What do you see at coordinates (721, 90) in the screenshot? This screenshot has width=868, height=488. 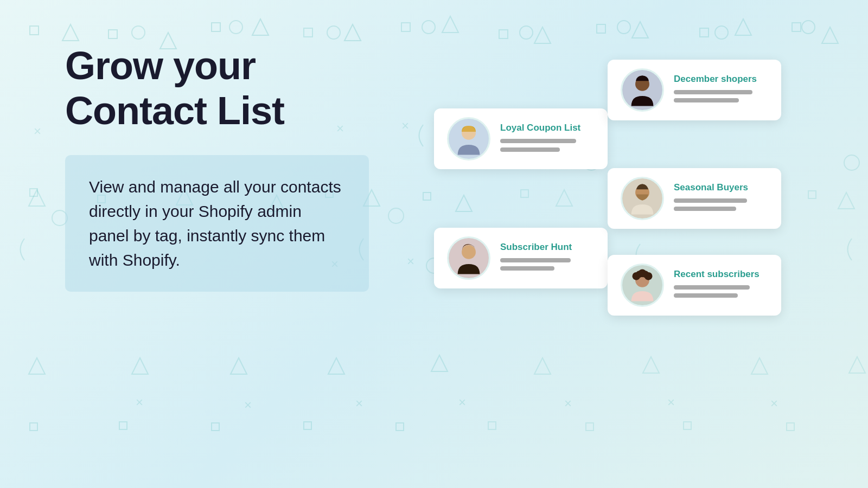 I see `contact-info-december: December shopers` at bounding box center [721, 90].